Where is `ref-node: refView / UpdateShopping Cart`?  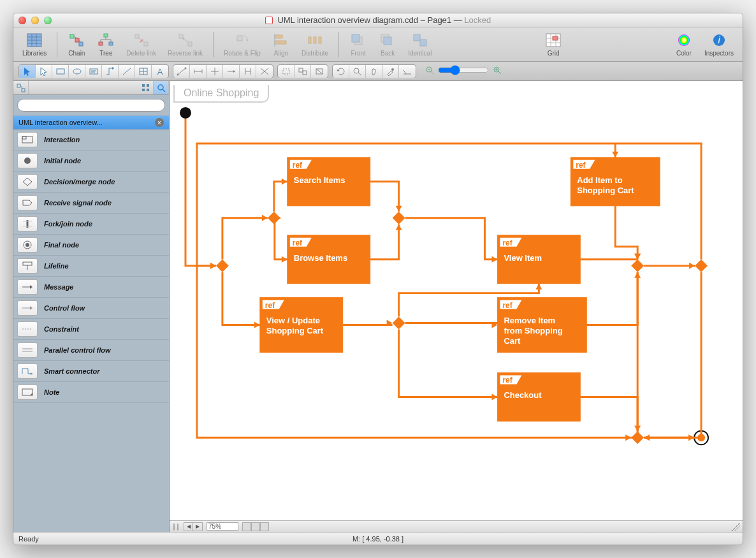 ref-node: refView / UpdateShopping Cart is located at coordinates (302, 325).